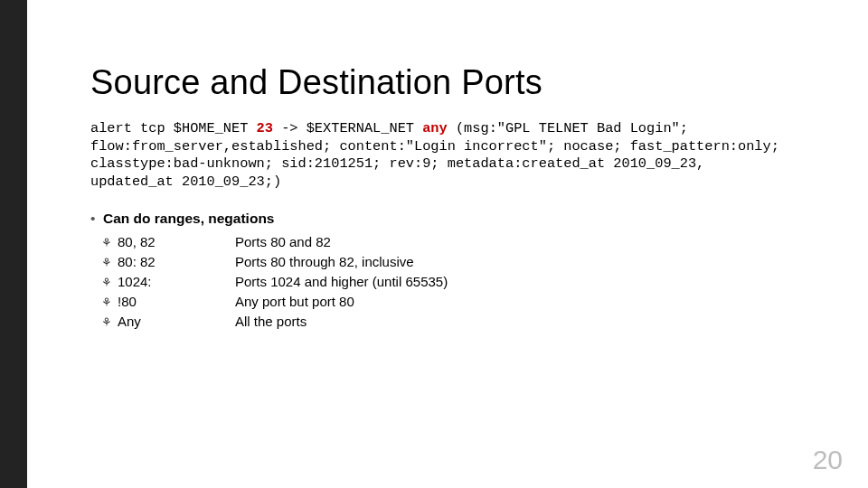 The height and width of the screenshot is (488, 868). What do you see at coordinates (176, 262) in the screenshot?
I see `range-expr: 80: 82` at bounding box center [176, 262].